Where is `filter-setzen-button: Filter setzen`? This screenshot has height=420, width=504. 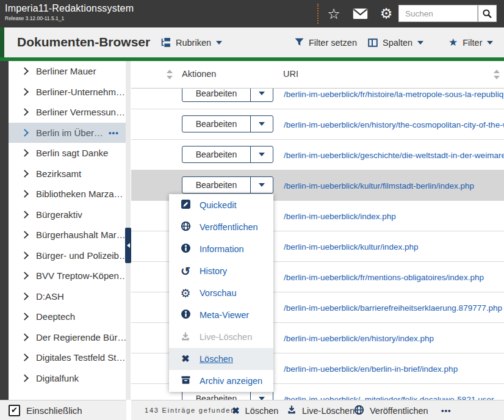 filter-setzen-button: Filter setzen is located at coordinates (326, 43).